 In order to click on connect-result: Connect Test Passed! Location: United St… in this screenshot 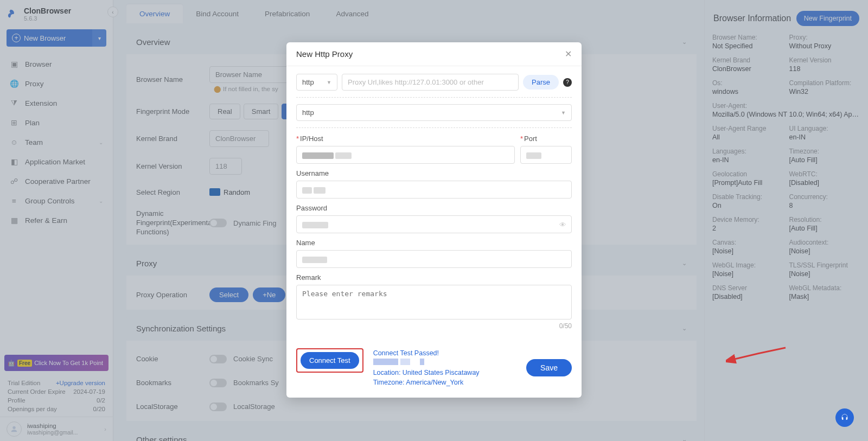, I will do `click(445, 368)`.